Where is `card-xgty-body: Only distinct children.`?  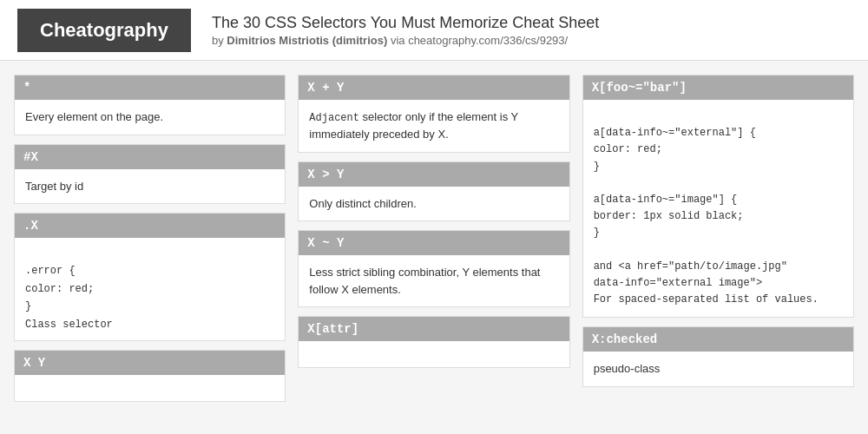 card-xgty-body: Only distinct children. is located at coordinates (434, 204).